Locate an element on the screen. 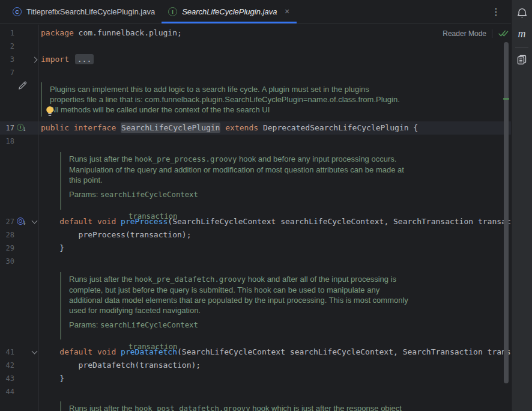  fold-collapsed-chevron-icon is located at coordinates (35, 60).